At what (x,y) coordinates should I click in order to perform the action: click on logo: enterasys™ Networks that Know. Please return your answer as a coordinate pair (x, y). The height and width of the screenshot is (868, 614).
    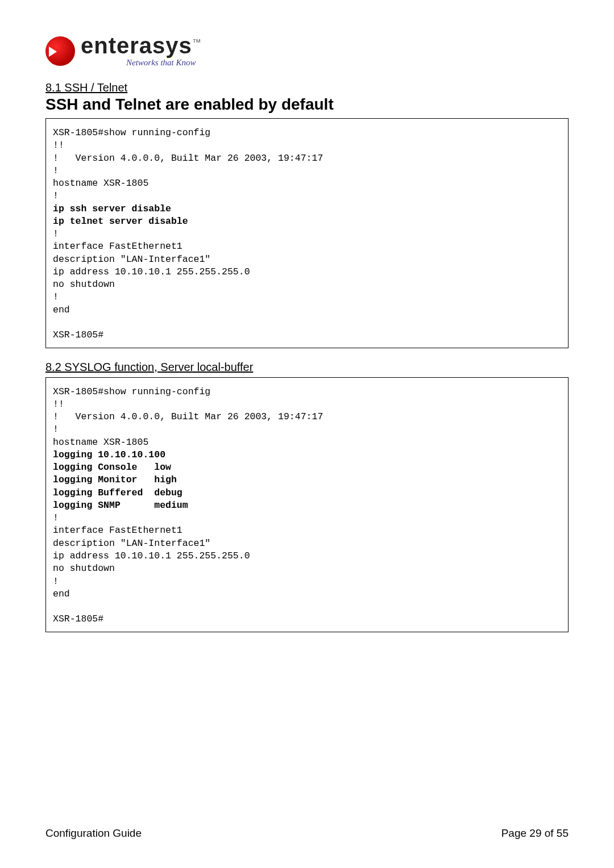
    Looking at the image, I should click on (307, 51).